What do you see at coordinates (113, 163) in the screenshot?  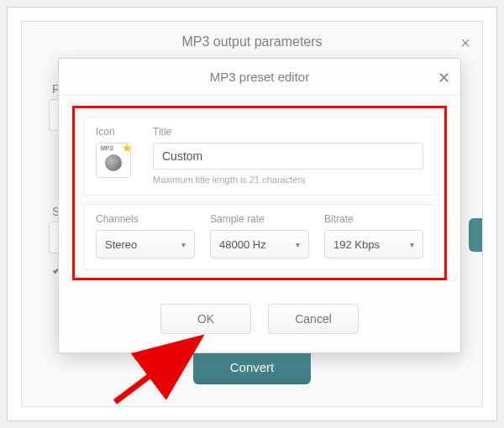 I see `camera-lens-icon` at bounding box center [113, 163].